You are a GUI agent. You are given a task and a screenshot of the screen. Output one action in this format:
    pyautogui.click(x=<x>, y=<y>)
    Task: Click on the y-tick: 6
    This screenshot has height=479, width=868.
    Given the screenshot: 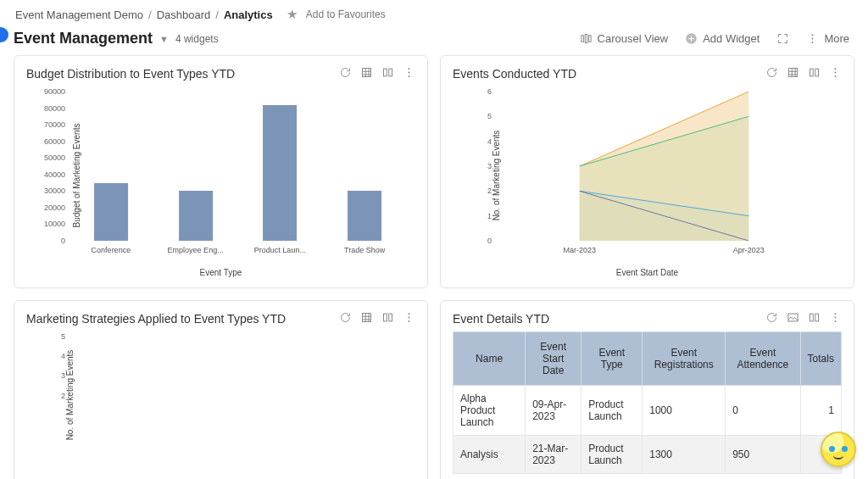 What is the action you would take?
    pyautogui.click(x=476, y=92)
    